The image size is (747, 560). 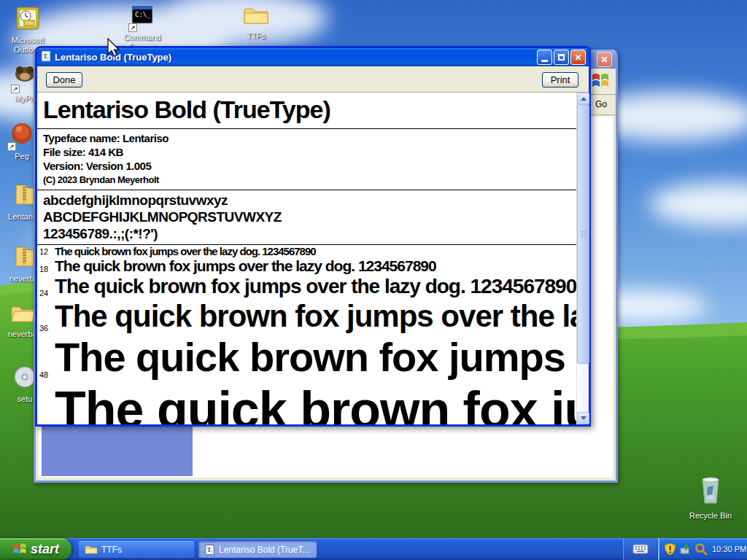 What do you see at coordinates (306, 266) in the screenshot?
I see `sample-row-18pt: 18 The quick brown fox jumps over the la…` at bounding box center [306, 266].